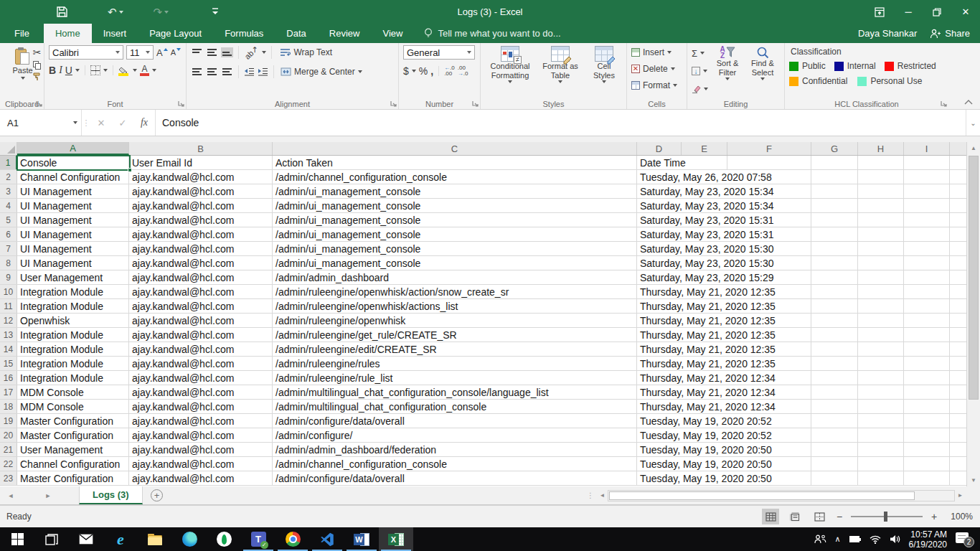 The width and height of the screenshot is (980, 551). I want to click on cell: /admin/ruleengine/rule_list, so click(455, 377).